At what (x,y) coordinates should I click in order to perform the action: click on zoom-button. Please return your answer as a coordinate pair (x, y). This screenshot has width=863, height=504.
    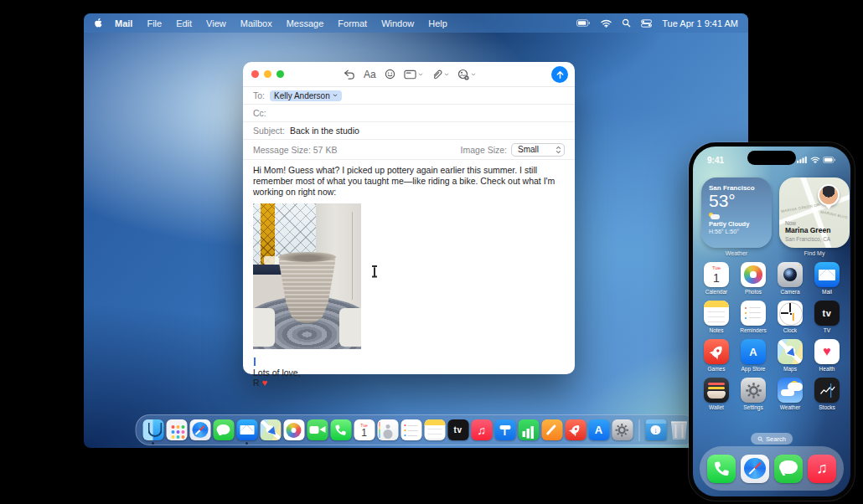
    Looking at the image, I should click on (280, 74).